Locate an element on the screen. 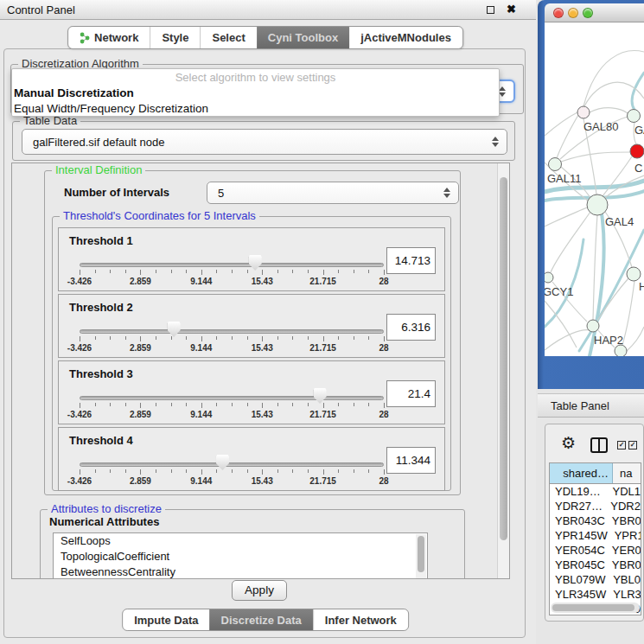  table-row: YPR145WYPR1 is located at coordinates (595, 536).